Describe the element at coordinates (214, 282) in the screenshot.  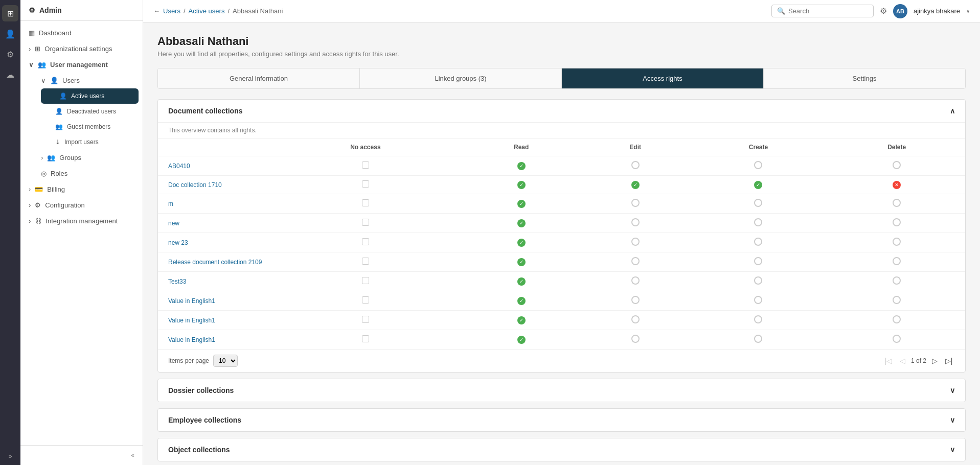
I see `row-name: Test33` at that location.